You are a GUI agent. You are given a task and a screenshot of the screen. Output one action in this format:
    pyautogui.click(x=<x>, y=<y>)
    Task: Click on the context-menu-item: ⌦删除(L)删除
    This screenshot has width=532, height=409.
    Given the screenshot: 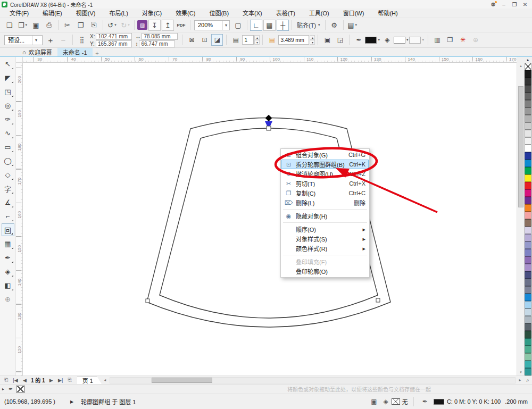 What is the action you would take?
    pyautogui.click(x=325, y=203)
    